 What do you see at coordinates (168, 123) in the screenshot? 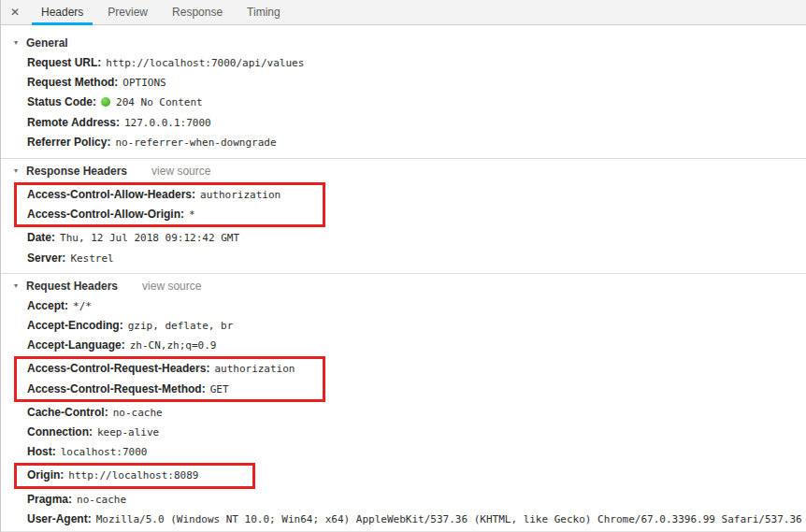
I see `header-value: 127.0.0.1:7000` at bounding box center [168, 123].